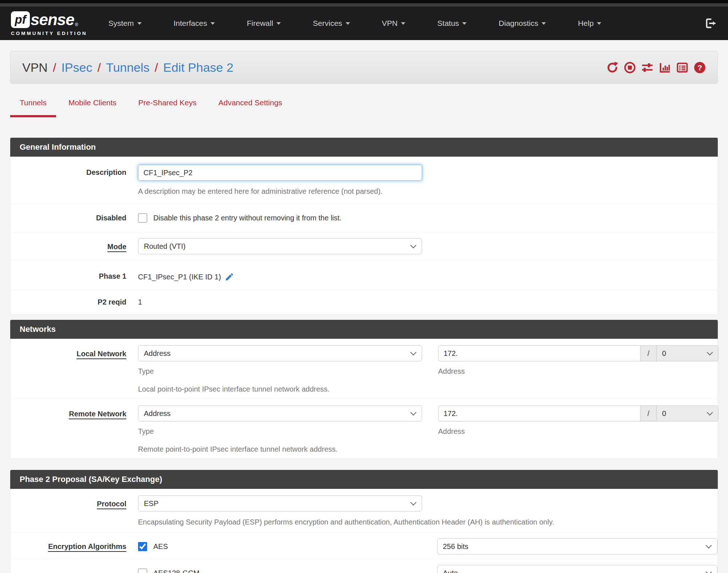  Describe the element at coordinates (280, 450) in the screenshot. I see `remote-network-help-text: Remote point-to-point IPsec interface tu…` at that location.